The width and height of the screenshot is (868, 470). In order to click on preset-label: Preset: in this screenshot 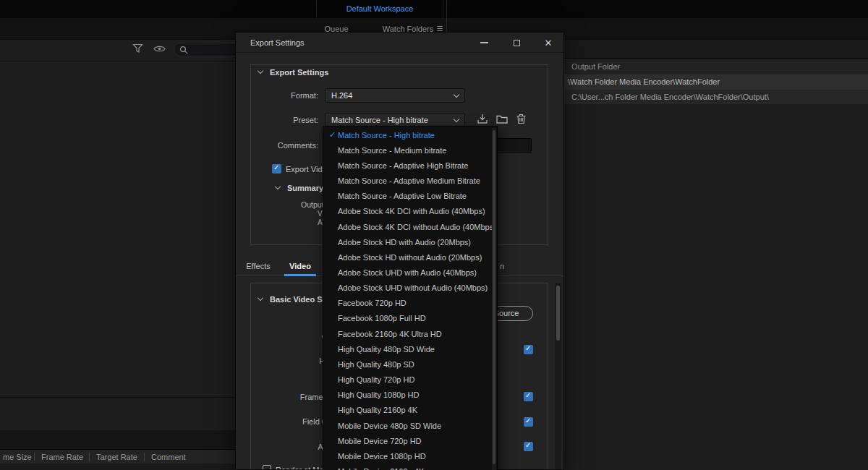, I will do `click(291, 120)`.